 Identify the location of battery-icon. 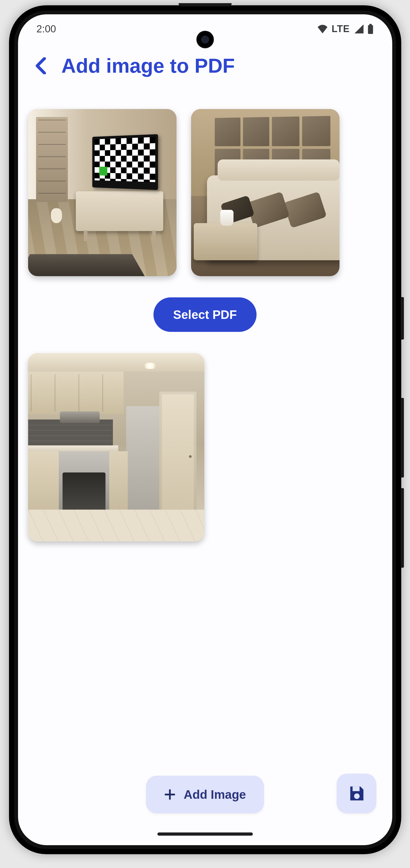
(370, 29).